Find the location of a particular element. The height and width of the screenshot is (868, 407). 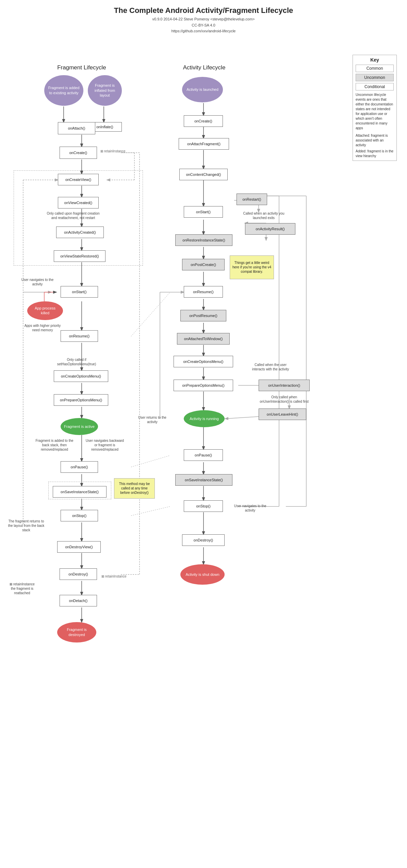

key-common: Common is located at coordinates (375, 68).